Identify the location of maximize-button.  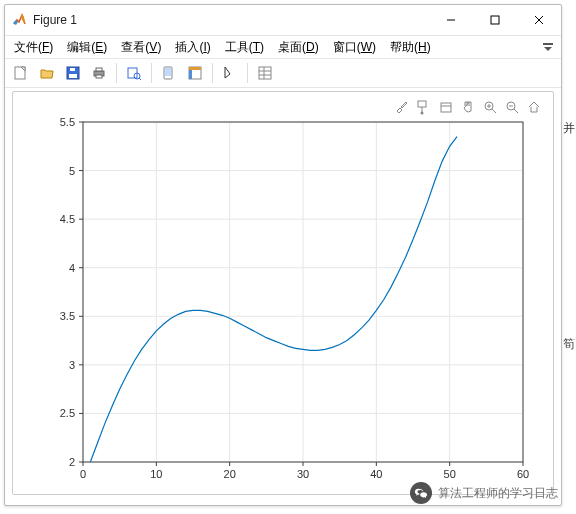
(495, 20).